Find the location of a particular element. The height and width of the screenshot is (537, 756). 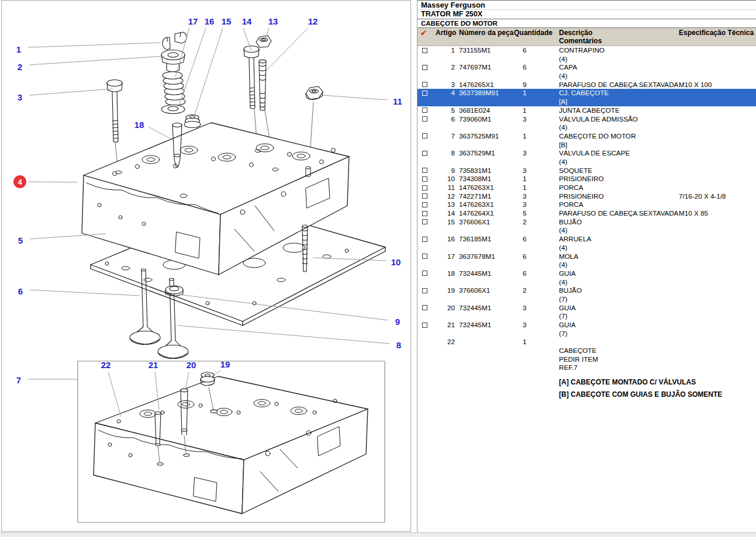

cell-quantity: 3 is located at coordinates (525, 309).